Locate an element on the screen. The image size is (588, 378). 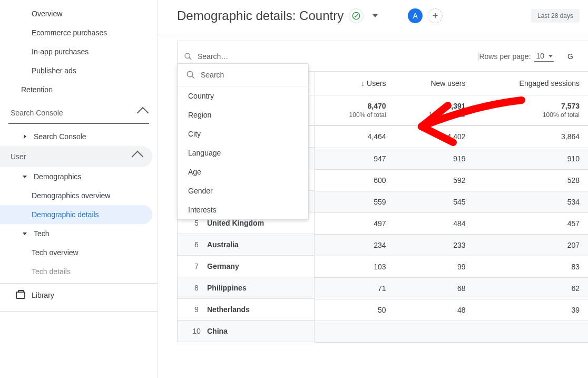
dropdown-item-age: Age is located at coordinates (243, 172).